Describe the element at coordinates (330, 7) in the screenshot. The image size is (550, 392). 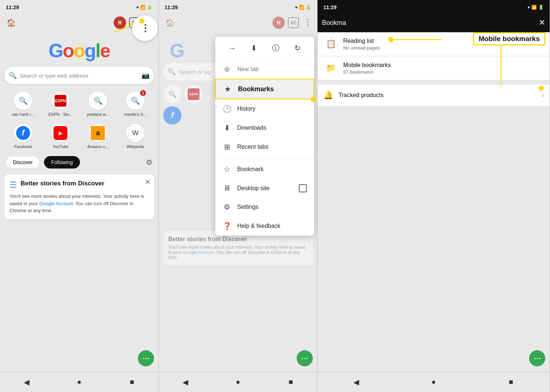
I see `status-time-3: 11:29` at that location.